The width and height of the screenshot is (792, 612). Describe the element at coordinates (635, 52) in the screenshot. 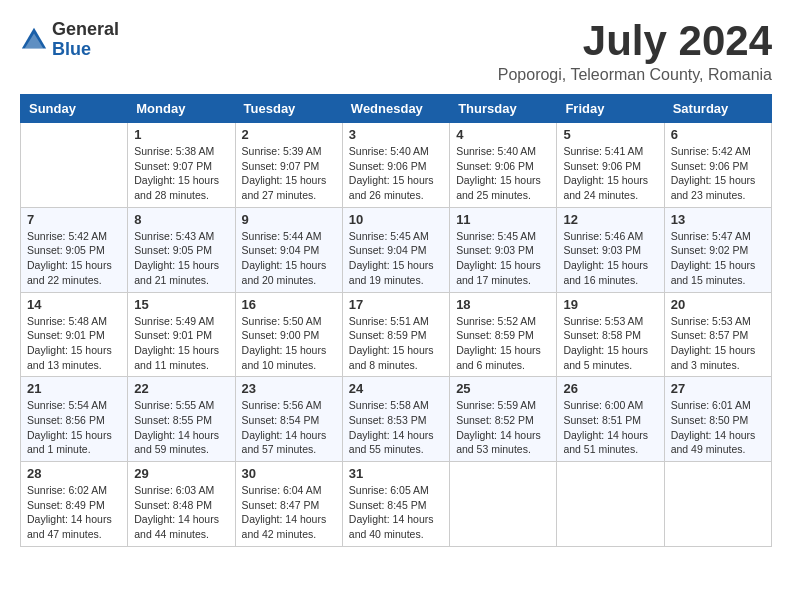

I see `title-block: July 2024 Poporogi, Teleorman County, Ro…` at that location.